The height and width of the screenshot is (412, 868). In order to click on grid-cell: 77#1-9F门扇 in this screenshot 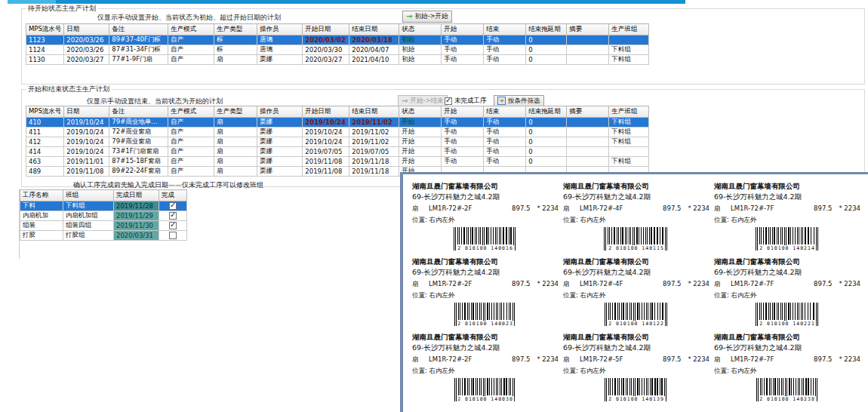, I will do `click(139, 60)`.